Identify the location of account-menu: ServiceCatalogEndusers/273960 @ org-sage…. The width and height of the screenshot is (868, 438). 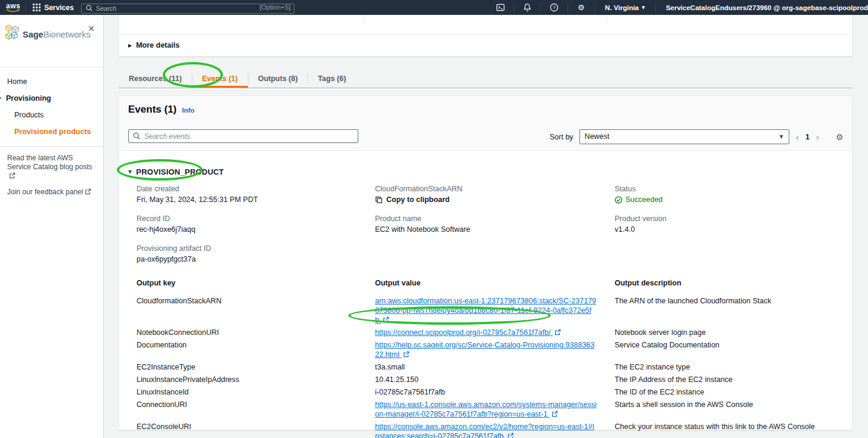
(764, 8).